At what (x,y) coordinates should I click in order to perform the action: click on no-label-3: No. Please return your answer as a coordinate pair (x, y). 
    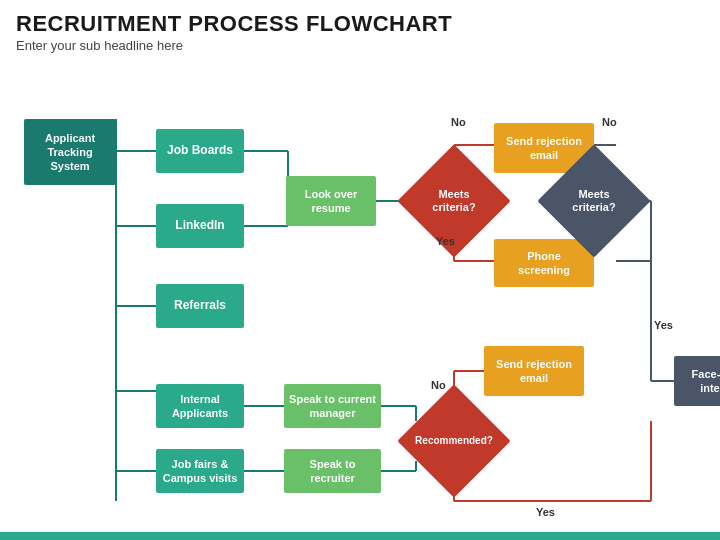
    Looking at the image, I should click on (438, 385).